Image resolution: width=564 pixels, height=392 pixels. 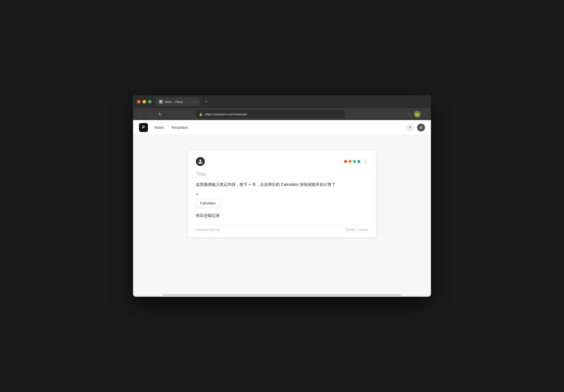 What do you see at coordinates (282, 102) in the screenshot?
I see `title-bar: P Note – Parsr × +` at bounding box center [282, 102].